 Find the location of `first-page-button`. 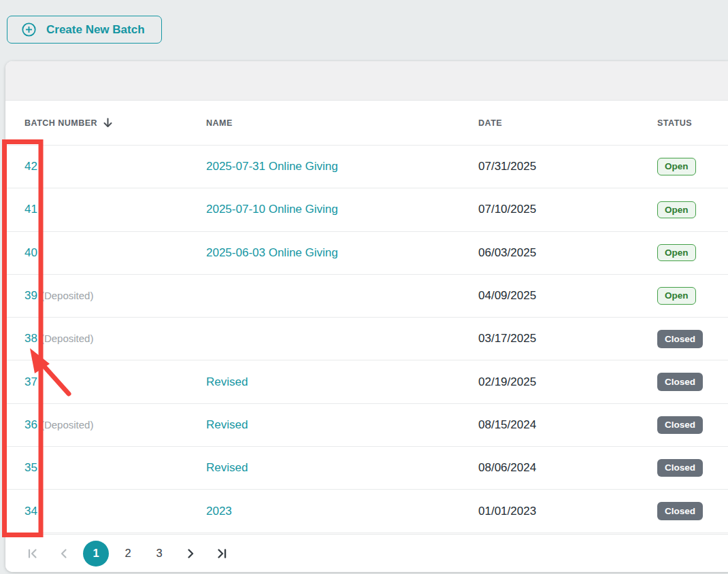

first-page-button is located at coordinates (33, 554).